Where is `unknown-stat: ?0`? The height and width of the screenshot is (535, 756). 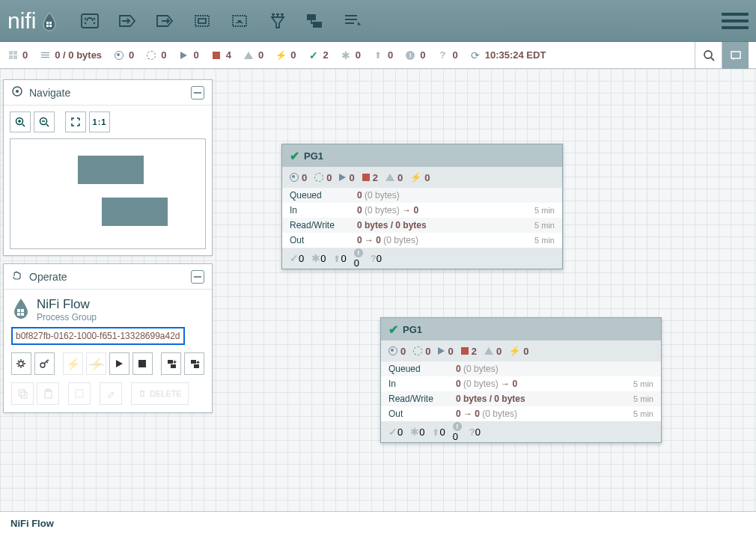 unknown-stat: ?0 is located at coordinates (448, 55).